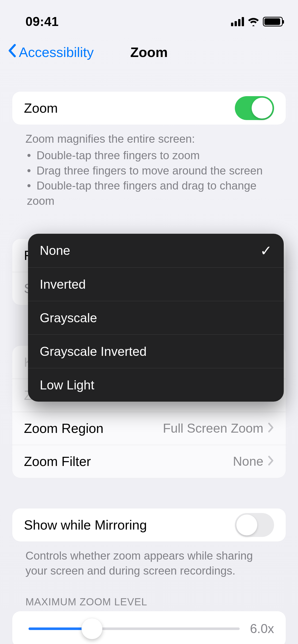 This screenshot has width=298, height=644. Describe the element at coordinates (149, 139) in the screenshot. I see `zoom-help-lead: Zoom magnifies the entire screen:` at that location.